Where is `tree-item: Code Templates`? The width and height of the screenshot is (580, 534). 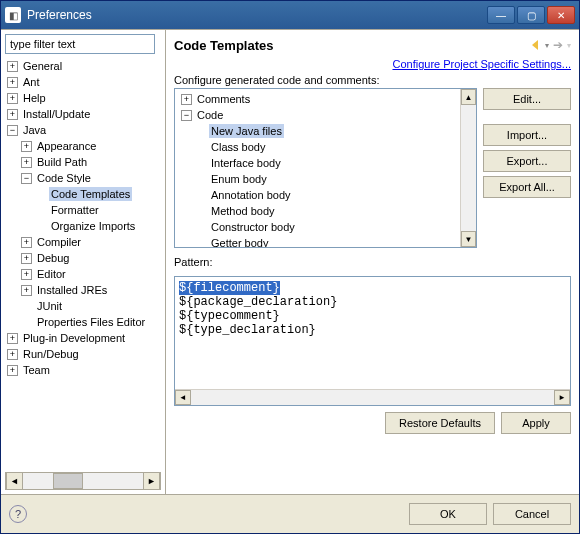
tree-item: Code Templates is located at coordinates (83, 194).